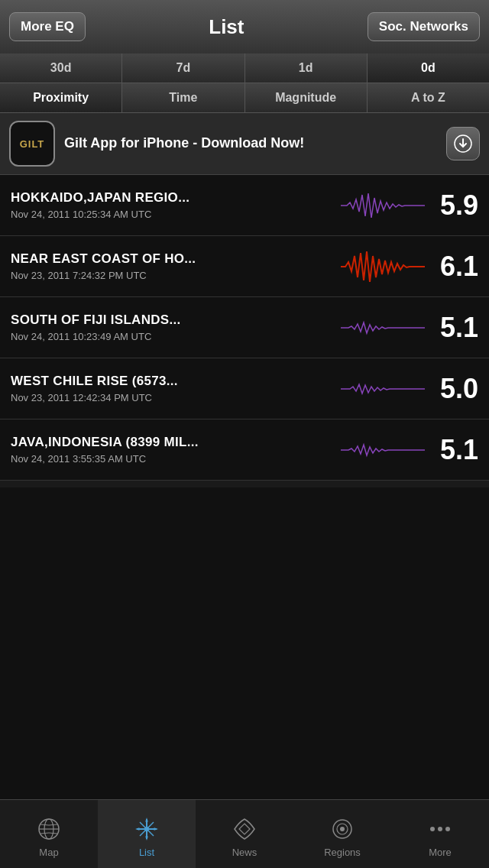 This screenshot has height=868, width=489. What do you see at coordinates (176, 449) in the screenshot?
I see `eq-info: JAVA,INDONESIA (8399 mil... Nov 24, 2011…` at bounding box center [176, 449].